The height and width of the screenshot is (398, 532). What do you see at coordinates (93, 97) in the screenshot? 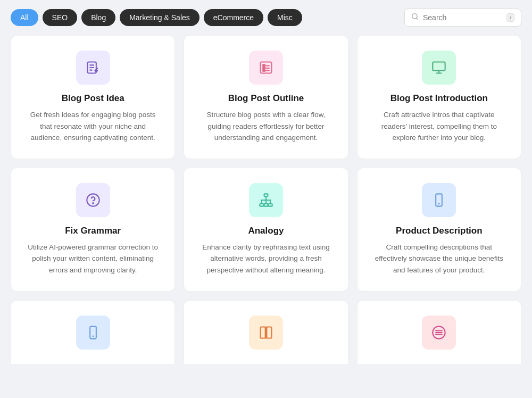
I see `card-blog-post-idea: Blog Post IdeaGet fresh ideas for engagi…` at bounding box center [93, 97].